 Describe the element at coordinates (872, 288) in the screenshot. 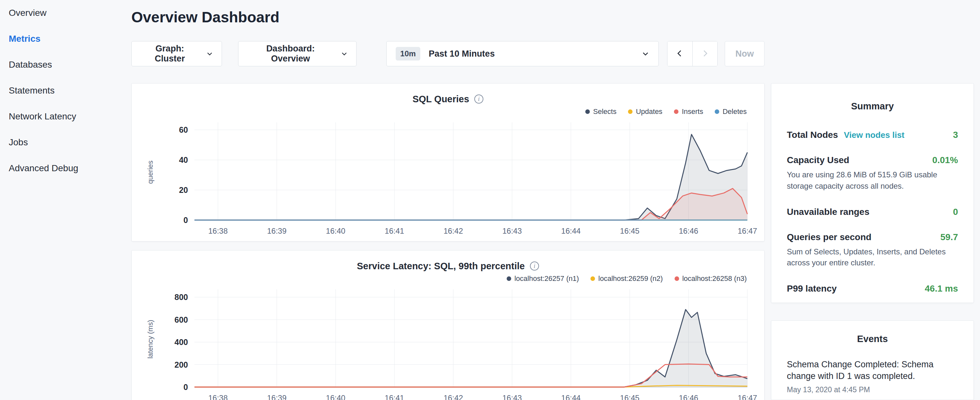

I see `summary-row-head: P99 latency46.1 ms` at that location.